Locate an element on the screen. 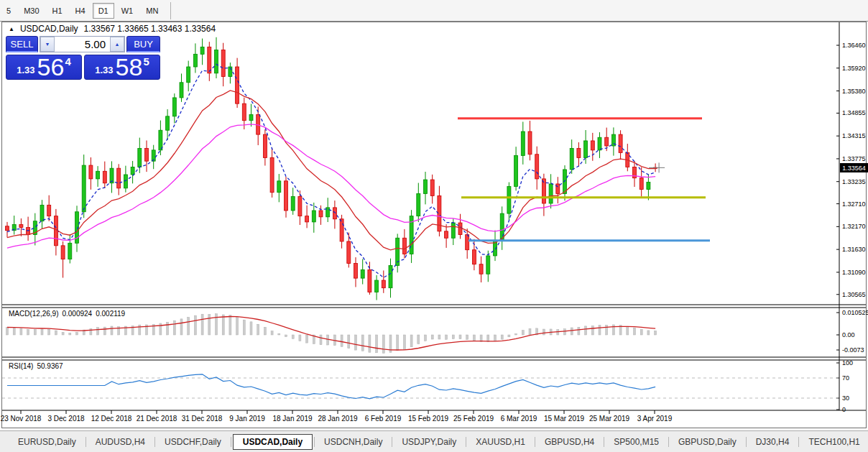 This screenshot has height=452, width=868. timeframe-button-m30: M30 is located at coordinates (32, 11).